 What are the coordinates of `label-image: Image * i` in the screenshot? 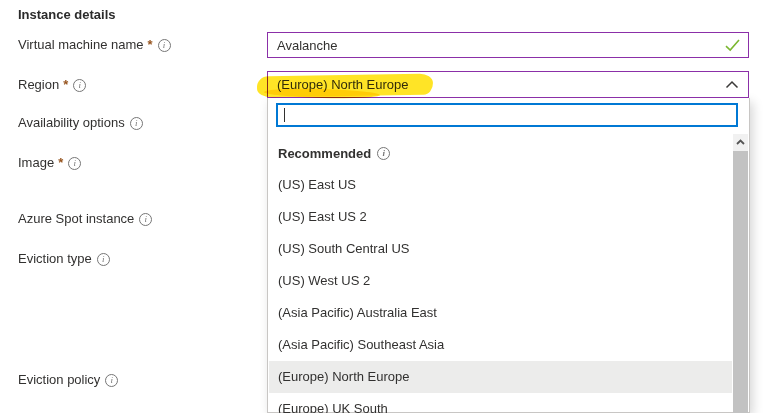 It's located at (50, 163).